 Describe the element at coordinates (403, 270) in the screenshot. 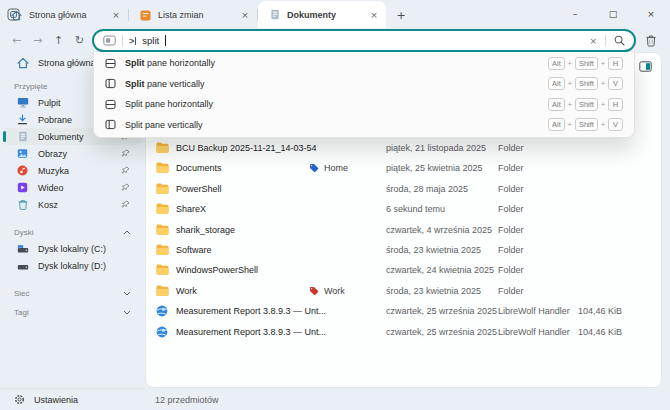

I see `file-row: WindowsPowerShell czwartek, 24 kwietnia …` at that location.